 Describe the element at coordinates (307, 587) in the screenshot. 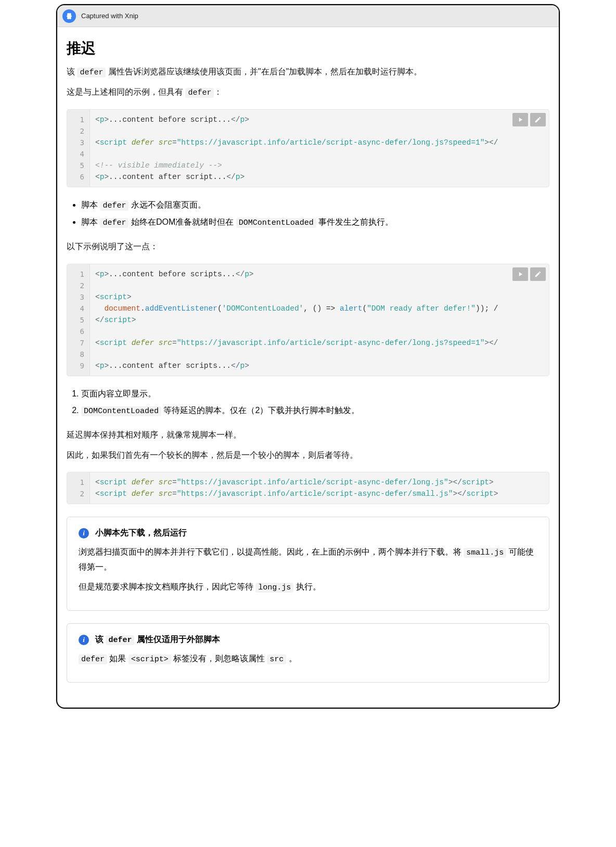

I see `text: 执行。` at that location.